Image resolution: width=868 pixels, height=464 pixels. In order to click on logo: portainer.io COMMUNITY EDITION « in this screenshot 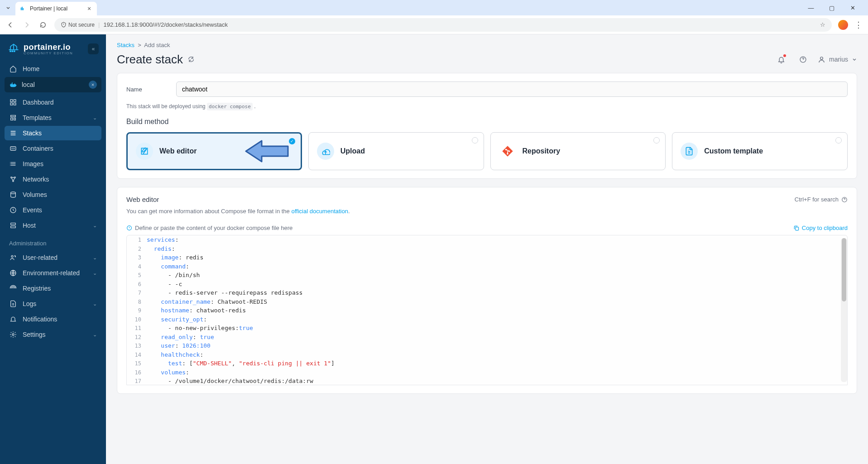, I will do `click(53, 51)`.